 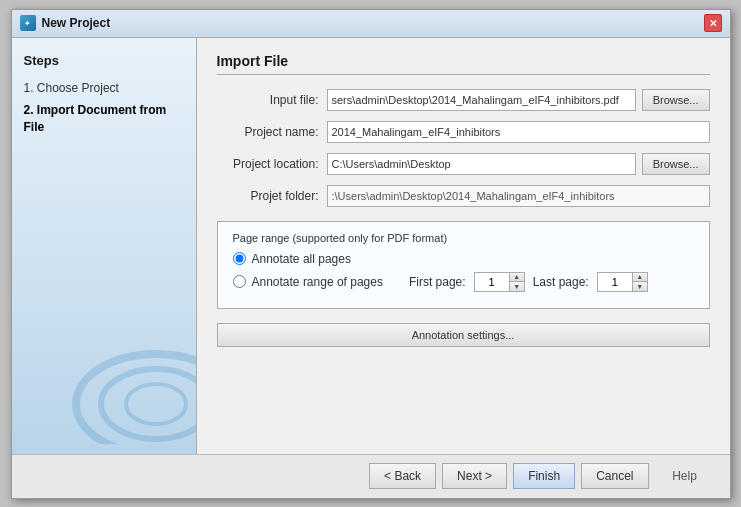 I want to click on dialog-title: New Project, so click(x=76, y=23).